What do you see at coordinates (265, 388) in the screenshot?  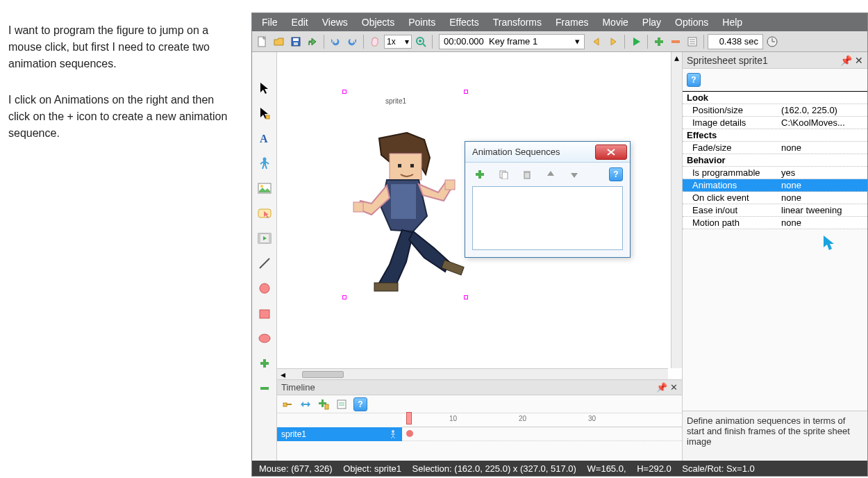 I see `minus-tool` at bounding box center [265, 388].